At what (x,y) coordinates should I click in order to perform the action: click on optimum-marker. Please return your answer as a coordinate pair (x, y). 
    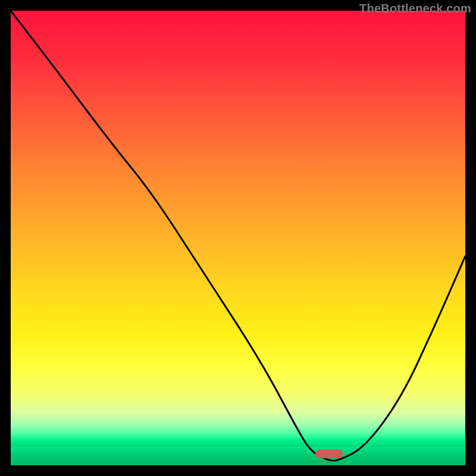
    Looking at the image, I should click on (329, 453).